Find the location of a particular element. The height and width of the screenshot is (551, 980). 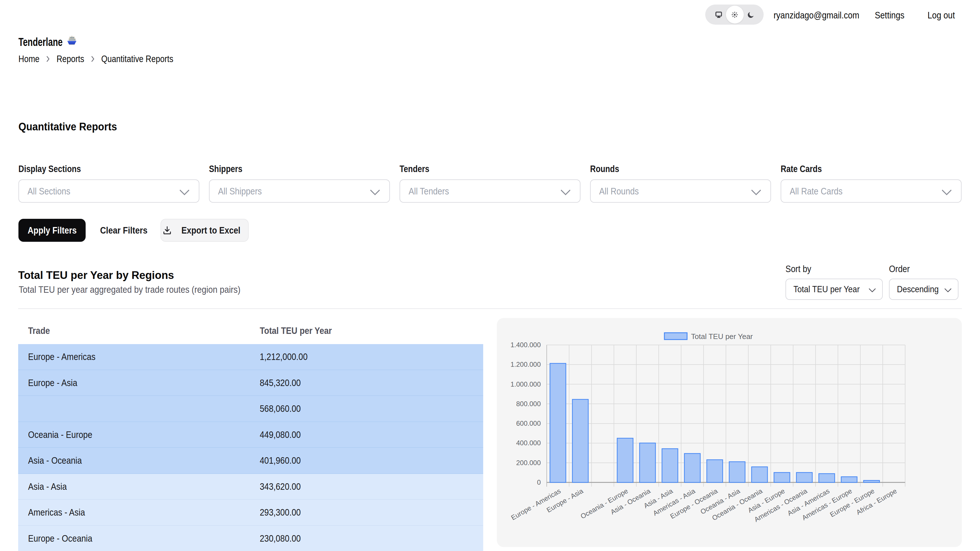

svg-text: 1.200.000 is located at coordinates (526, 364).